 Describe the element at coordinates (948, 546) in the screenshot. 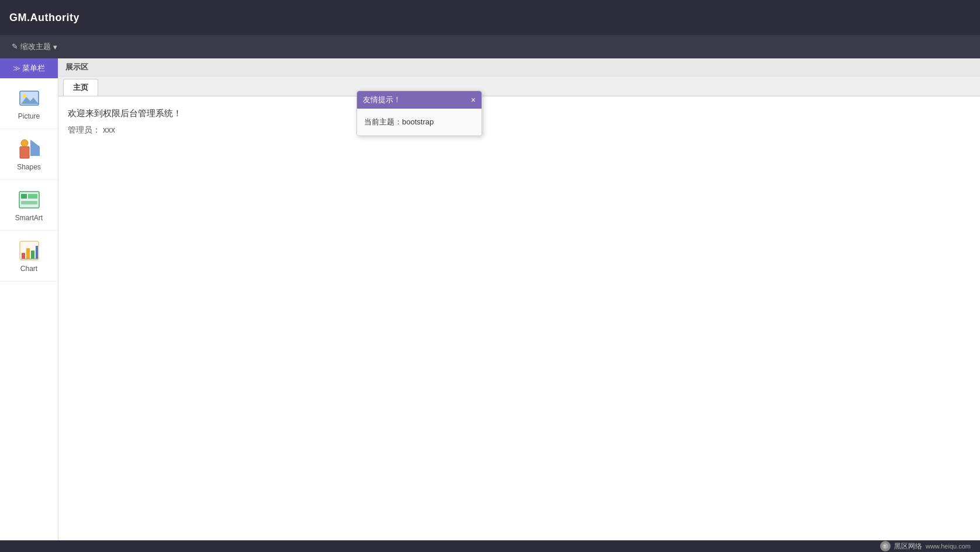

I see `watermark-url: www.heiqu.com` at that location.